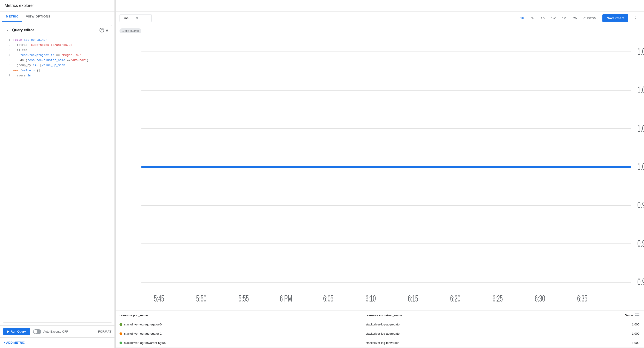  I want to click on query-editor-header: ← Query editor ? ∧, so click(58, 30).